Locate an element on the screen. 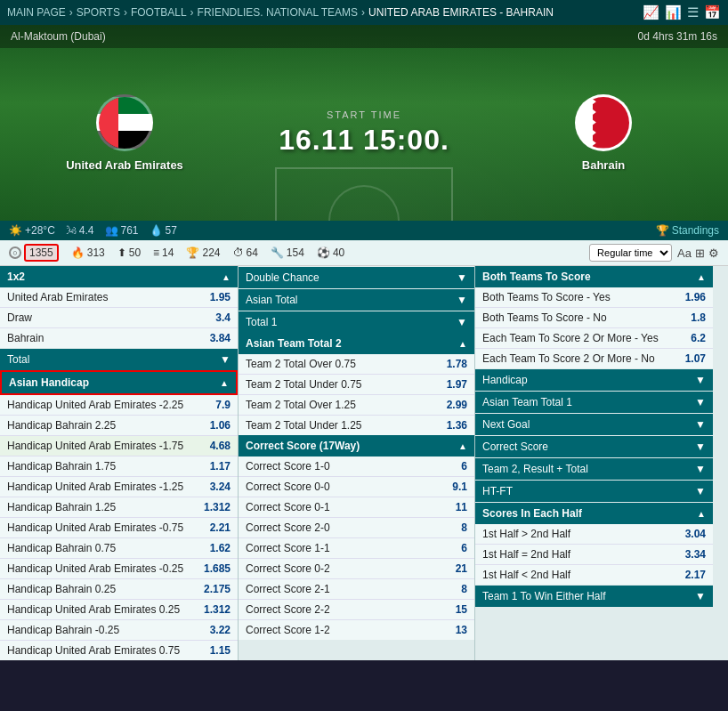 The image size is (728, 711). table-row: Correct Score 1-1 6 is located at coordinates (356, 548).